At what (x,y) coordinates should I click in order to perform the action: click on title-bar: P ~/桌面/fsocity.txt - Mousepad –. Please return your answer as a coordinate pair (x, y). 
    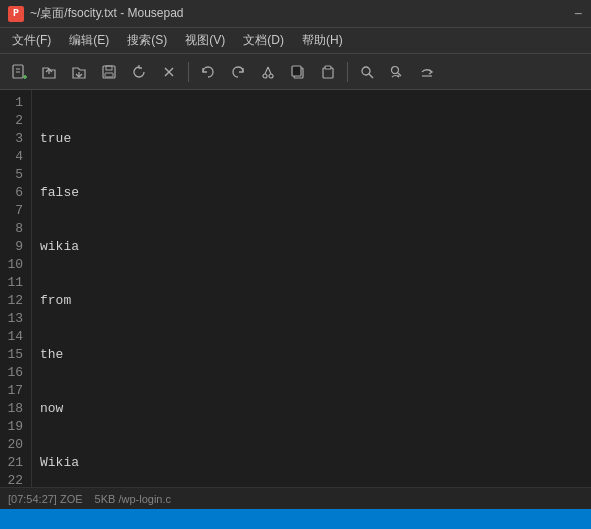
    Looking at the image, I should click on (296, 14).